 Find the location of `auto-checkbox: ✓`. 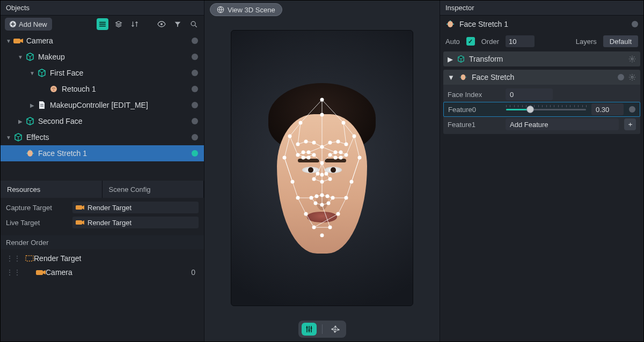

auto-checkbox: ✓ is located at coordinates (471, 41).